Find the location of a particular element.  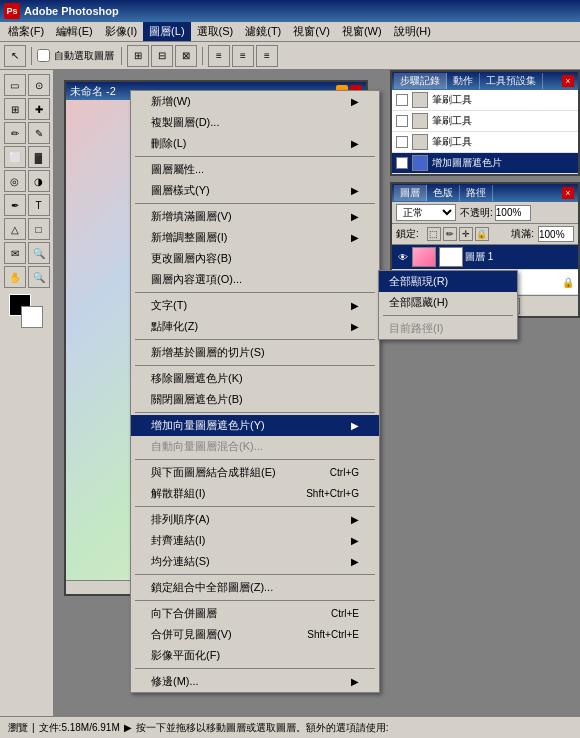

steps-panel-titlebar: 步驟記錄 動作 工具預設集 × is located at coordinates (485, 81).